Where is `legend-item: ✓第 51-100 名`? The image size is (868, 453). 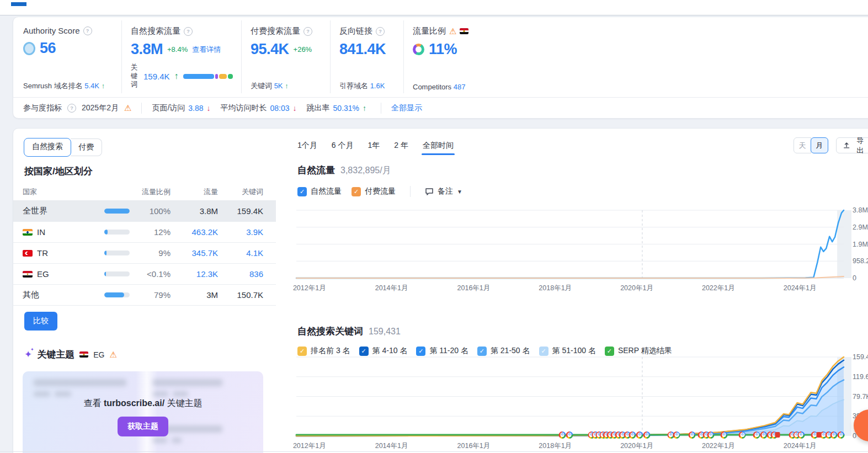
legend-item: ✓第 51-100 名 is located at coordinates (567, 351).